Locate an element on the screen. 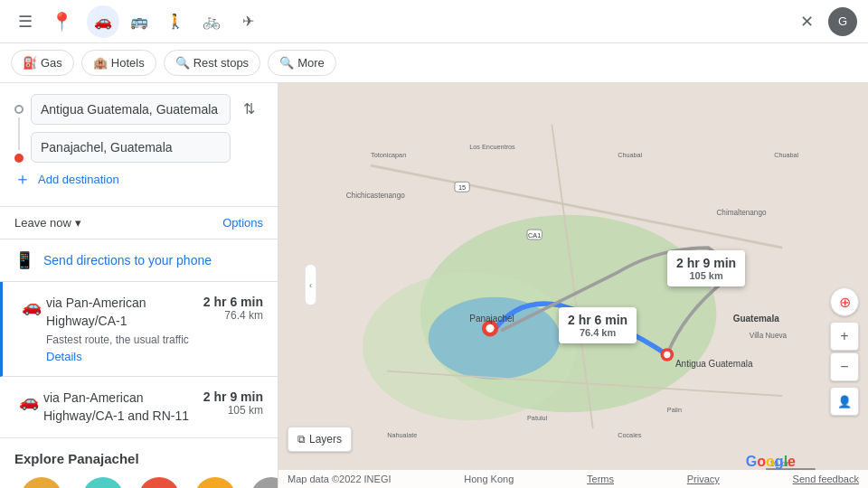 Image resolution: width=868 pixels, height=488 pixels. rest-stops-filter: 🔍 Rest stops is located at coordinates (212, 63).